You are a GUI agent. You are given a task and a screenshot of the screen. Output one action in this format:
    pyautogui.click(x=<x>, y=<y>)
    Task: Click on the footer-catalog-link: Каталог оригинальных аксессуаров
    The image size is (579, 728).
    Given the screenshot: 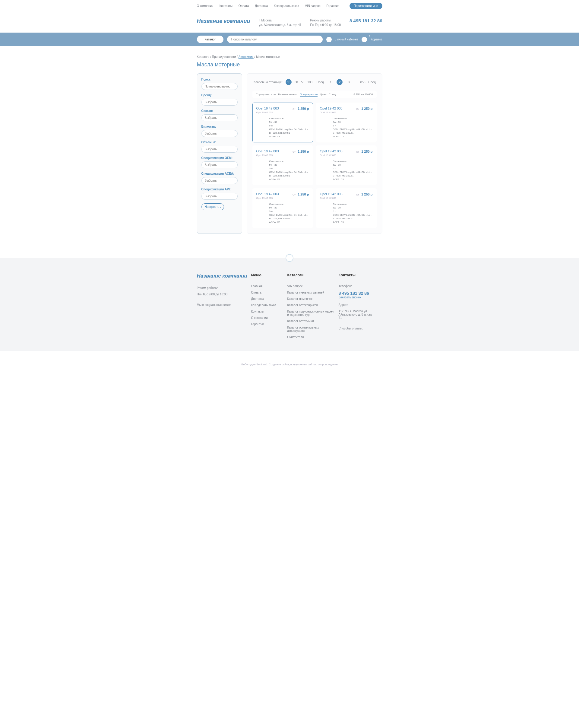 What is the action you would take?
    pyautogui.click(x=312, y=329)
    